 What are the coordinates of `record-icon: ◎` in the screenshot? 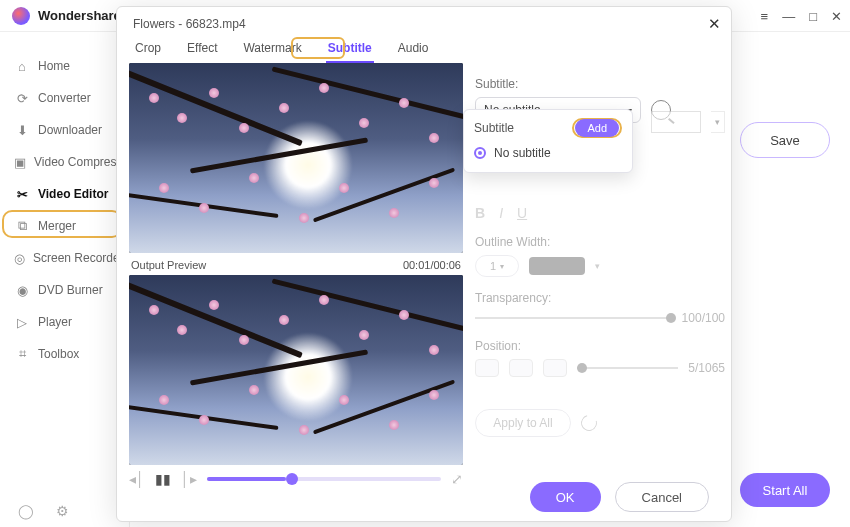 It's located at (20, 258).